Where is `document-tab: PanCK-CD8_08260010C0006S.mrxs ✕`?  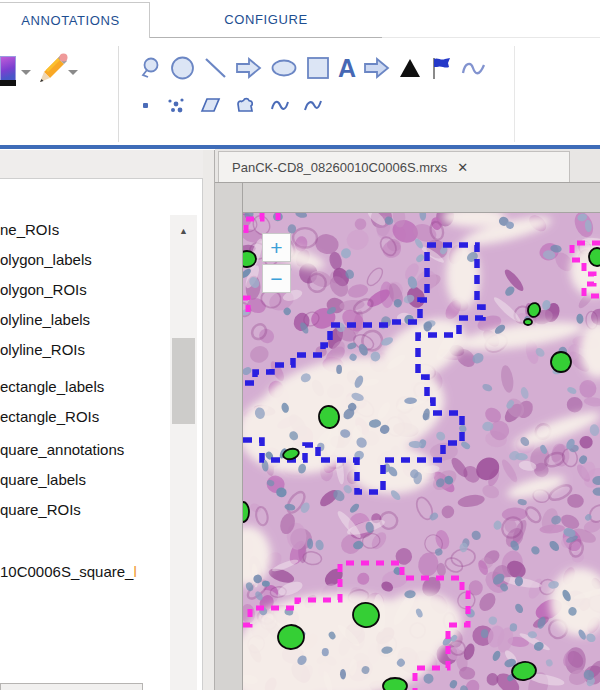 document-tab: PanCK-CD8_08260010C0006S.mrxs ✕ is located at coordinates (394, 166).